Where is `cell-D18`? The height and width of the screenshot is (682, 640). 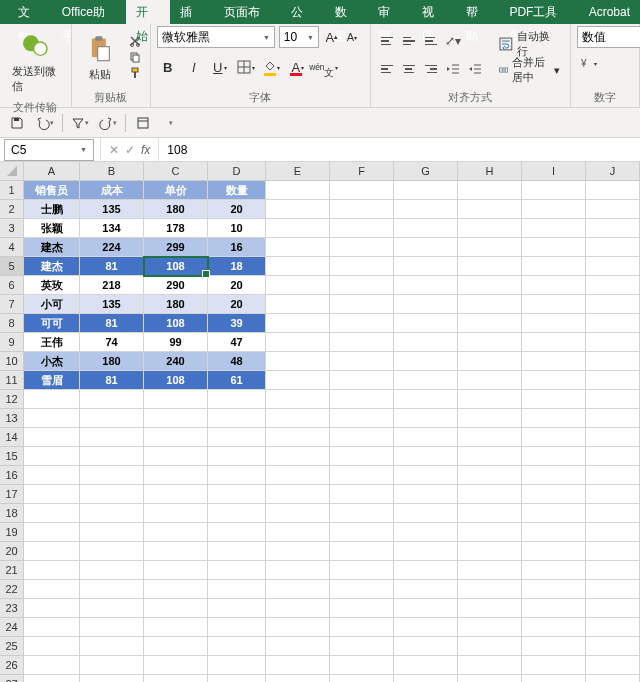
cell-D18 is located at coordinates (237, 514).